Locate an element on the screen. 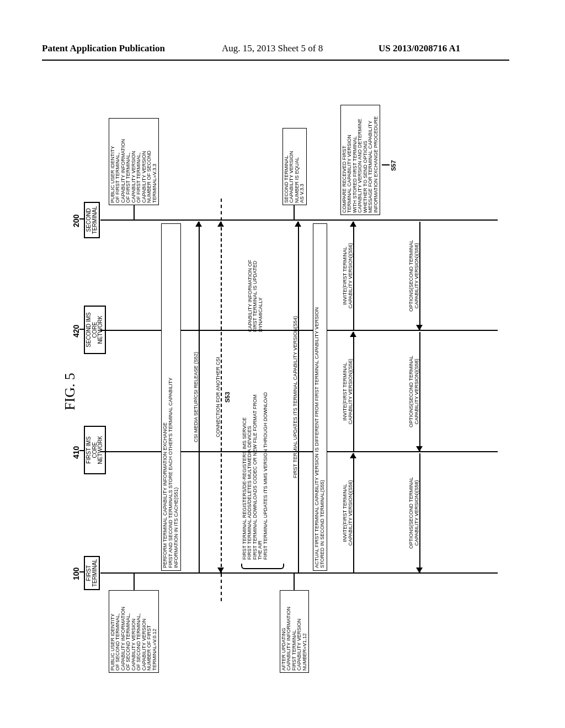  msg-s56-c-line is located at coordinates (354, 276).